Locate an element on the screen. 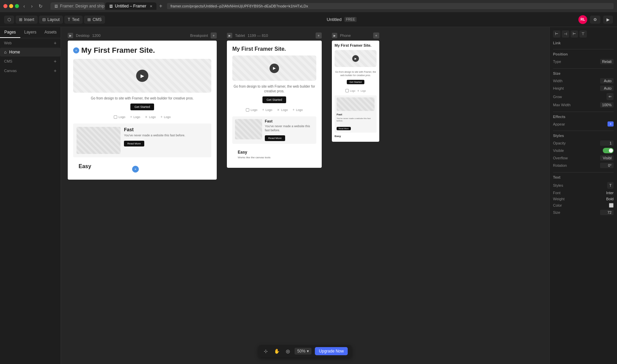 This screenshot has height=364, width=617. cms-section-header: CMS + is located at coordinates (30, 61).